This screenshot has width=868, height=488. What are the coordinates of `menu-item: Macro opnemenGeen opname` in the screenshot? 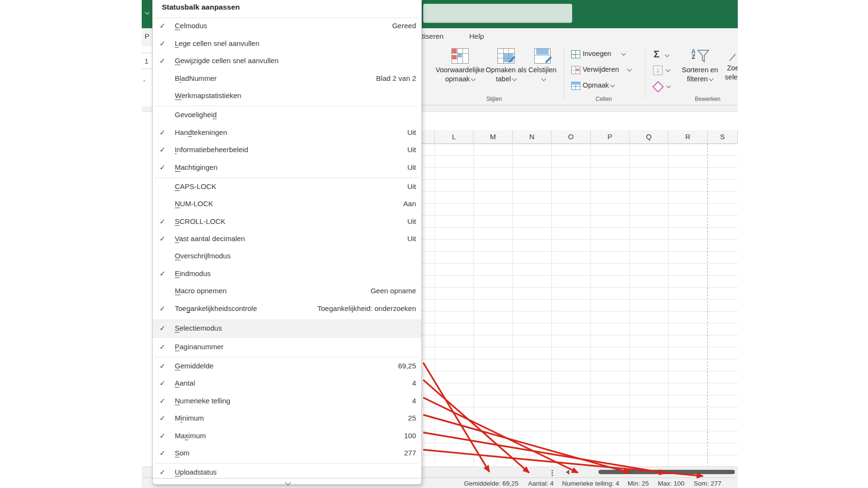 It's located at (287, 291).